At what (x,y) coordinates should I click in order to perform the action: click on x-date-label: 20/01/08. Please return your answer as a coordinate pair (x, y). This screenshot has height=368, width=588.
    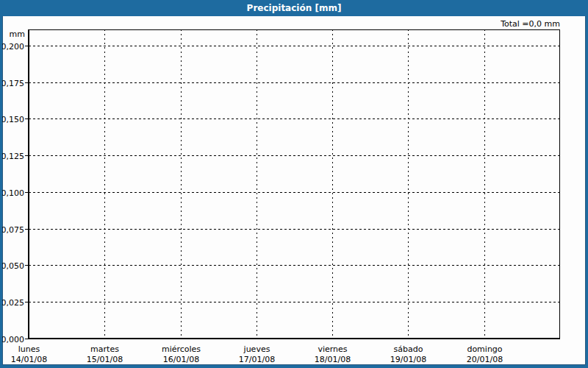
    Looking at the image, I should click on (485, 359).